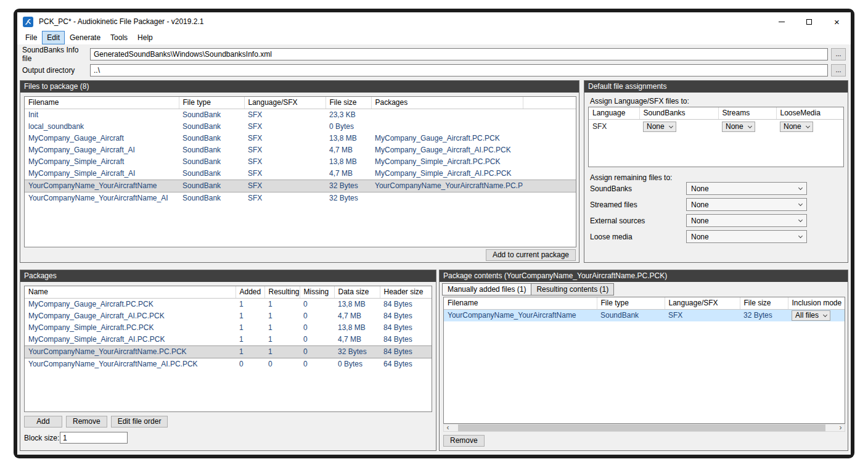 The image size is (868, 467). Describe the element at coordinates (300, 151) in the screenshot. I see `table-row: MyCompany_Gauge_Aircraft_AISoundBankSFX4…` at that location.